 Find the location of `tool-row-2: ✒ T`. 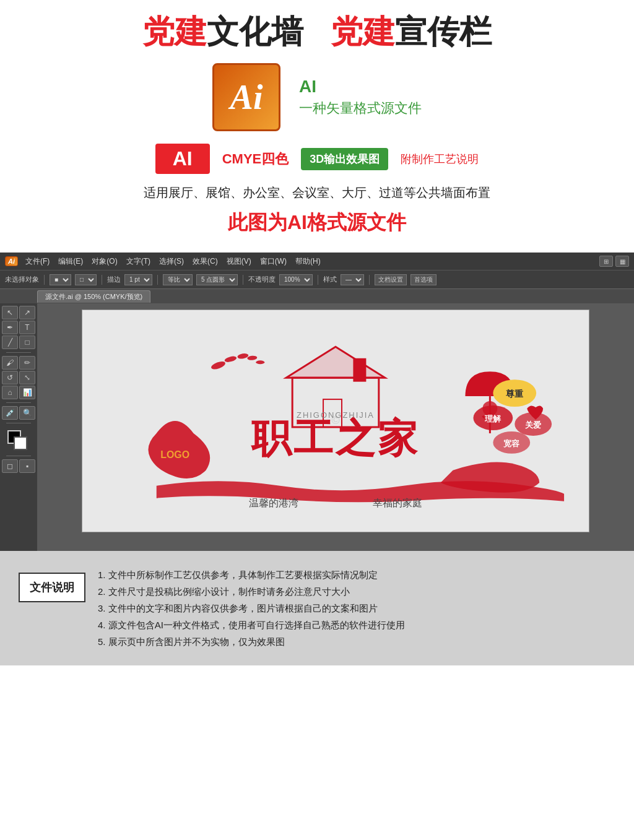

tool-row-2: ✒ T is located at coordinates (19, 327).